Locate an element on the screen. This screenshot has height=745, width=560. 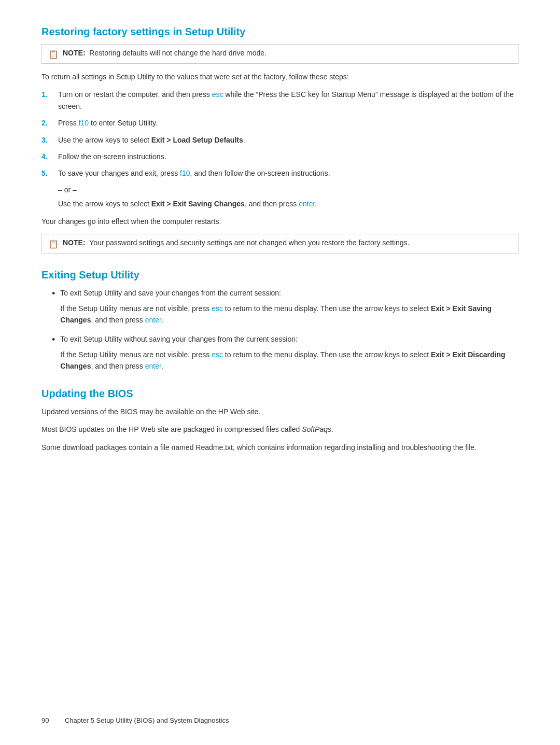
footer: 90 Chapter 5 Setup Utility (BIOS) and Sy… is located at coordinates (280, 721).